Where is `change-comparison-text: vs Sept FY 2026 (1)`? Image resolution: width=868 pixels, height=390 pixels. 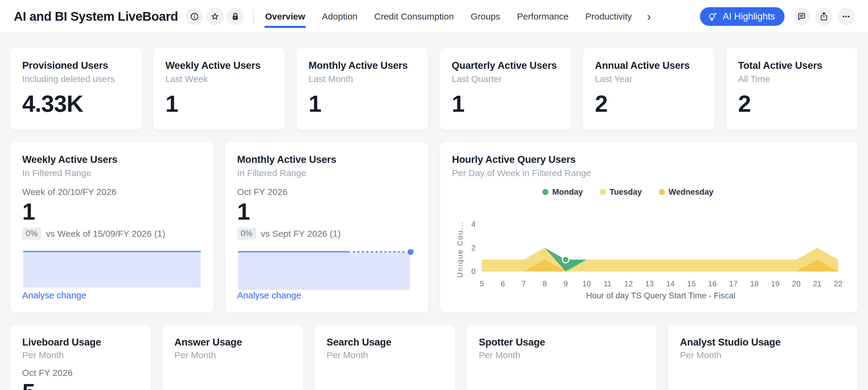
change-comparison-text: vs Sept FY 2026 (1) is located at coordinates (301, 234).